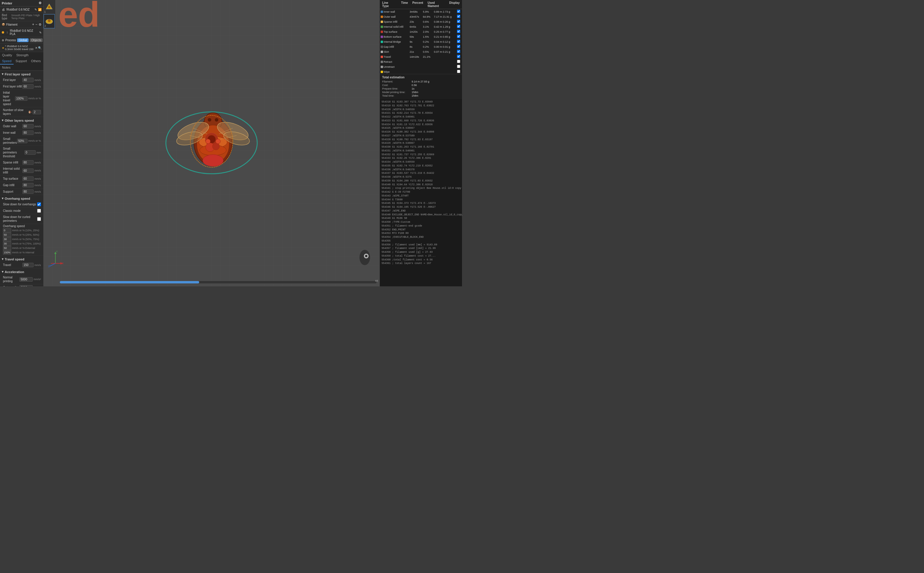 This screenshot has height=573, width=924. What do you see at coordinates (421, 193) in the screenshot?
I see `gcode-log: 554318 G1 X193.307 Y172.73 E.03049554319…` at bounding box center [421, 193].